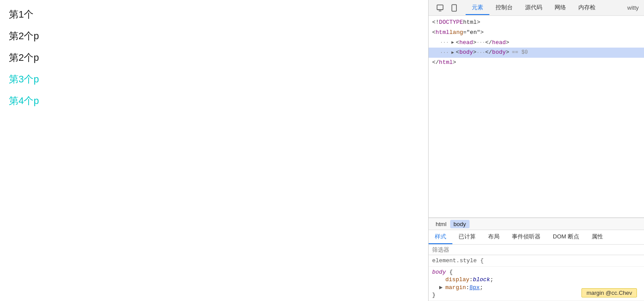 This screenshot has height=301, width=644. Describe the element at coordinates (460, 224) in the screenshot. I see `breadcrumb-item-1: body` at that location.